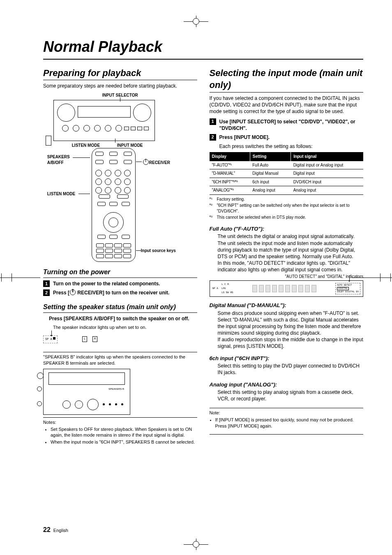 Image resolution: width=392 pixels, height=555 pixels. I want to click on indicator-caption: "AUTO DETECT" and "DIGITAL" indicators, so click(287, 277).